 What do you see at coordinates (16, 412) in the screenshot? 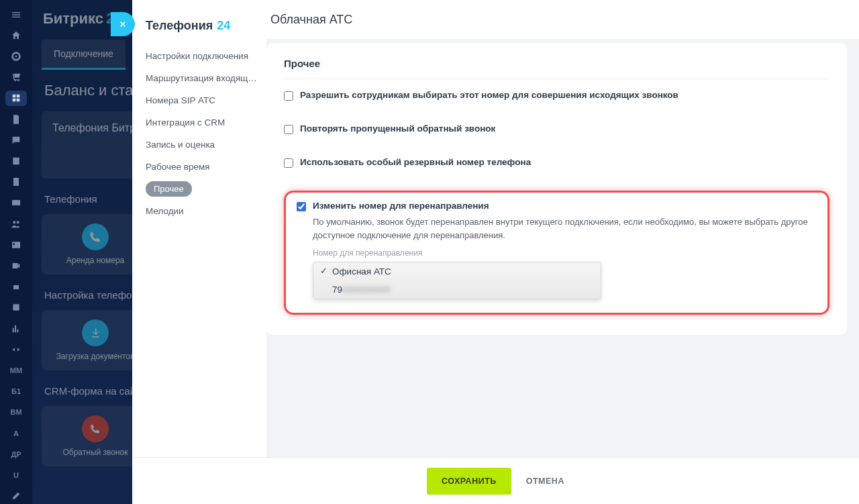
I see `rail-vm: ВМ` at bounding box center [16, 412].